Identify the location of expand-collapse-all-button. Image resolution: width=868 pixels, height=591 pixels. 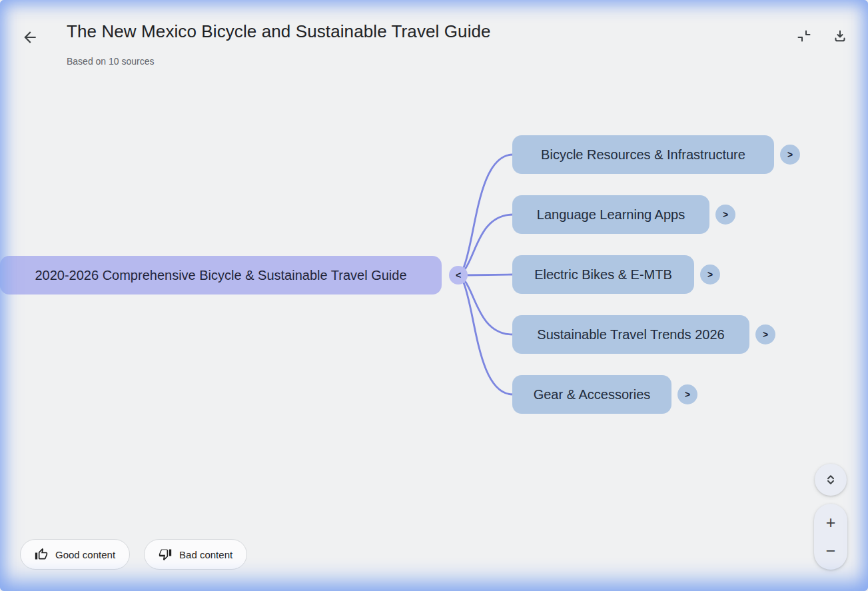
(831, 480).